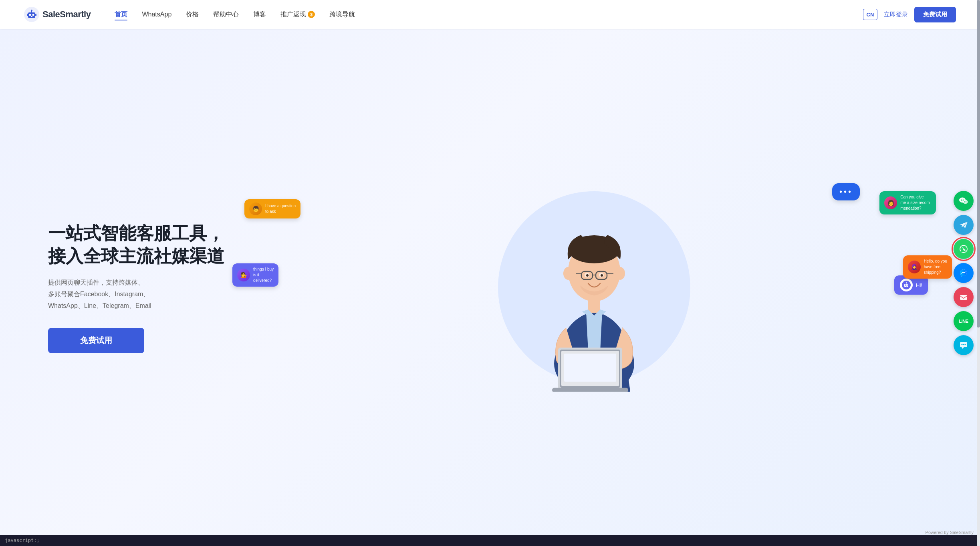  I want to click on logo-link: SaleSmartly, so click(57, 14).